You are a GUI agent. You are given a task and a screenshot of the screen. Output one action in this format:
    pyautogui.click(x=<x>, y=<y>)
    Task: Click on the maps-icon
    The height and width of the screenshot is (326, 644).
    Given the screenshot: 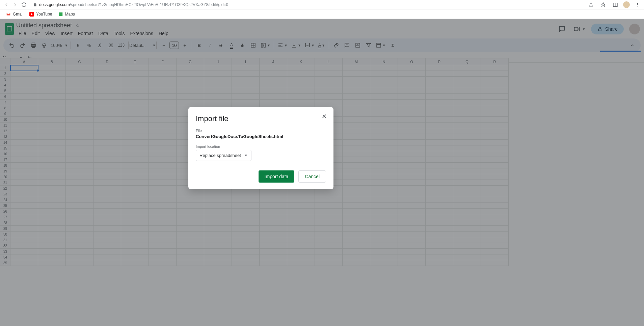 What is the action you would take?
    pyautogui.click(x=61, y=14)
    